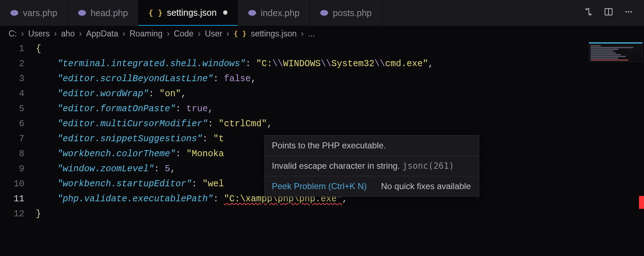  I want to click on tab-label: vars.php, so click(40, 13).